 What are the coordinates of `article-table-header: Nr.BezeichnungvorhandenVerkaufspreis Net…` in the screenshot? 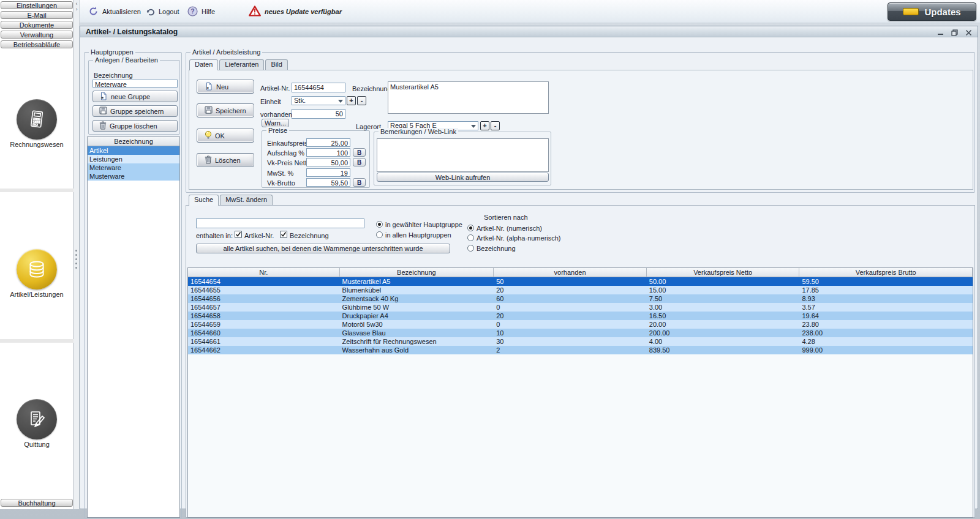 It's located at (581, 273).